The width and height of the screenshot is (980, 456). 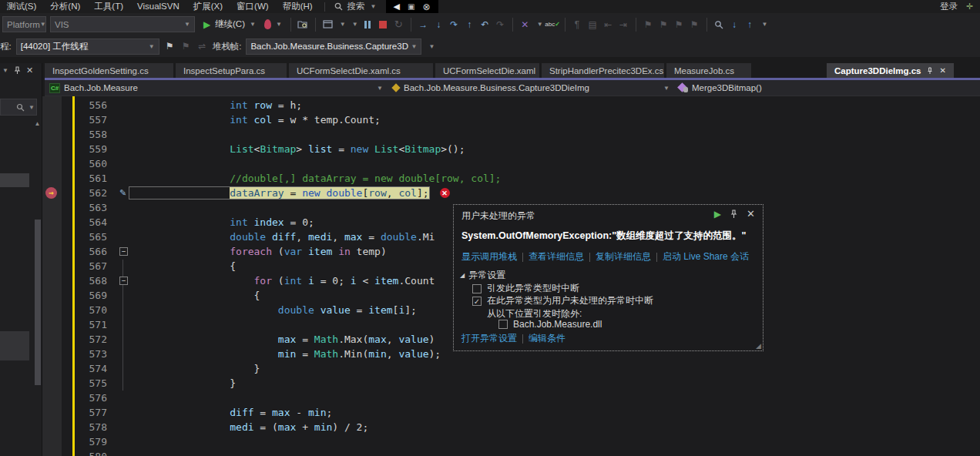 What do you see at coordinates (487, 71) in the screenshot?
I see `tab-UCFormSelectDie.xaml: UCFormSelectDie.xaml` at bounding box center [487, 71].